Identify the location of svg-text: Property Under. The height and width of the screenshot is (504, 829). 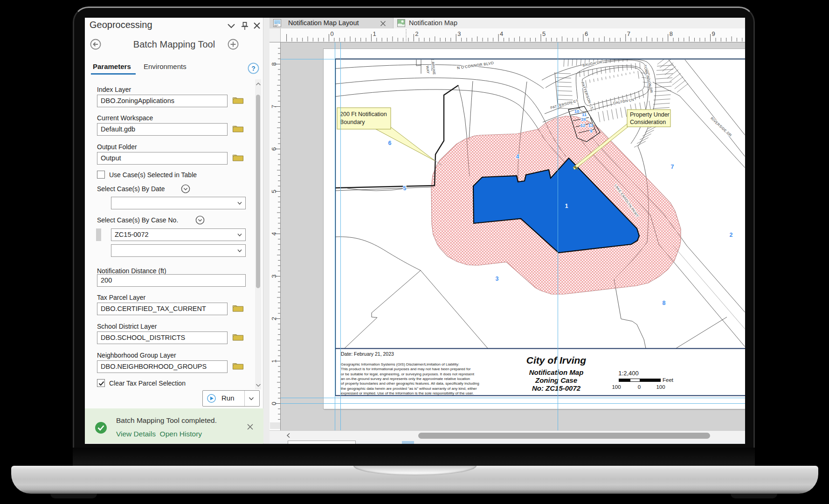
(650, 115).